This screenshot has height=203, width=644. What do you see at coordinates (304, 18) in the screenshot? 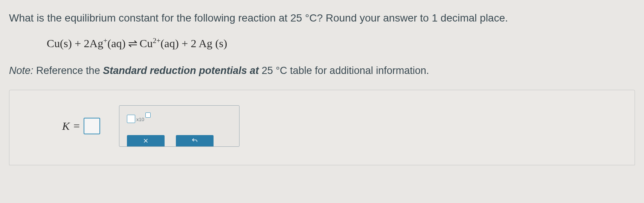
I see `question-temp: 25 °C` at bounding box center [304, 18].